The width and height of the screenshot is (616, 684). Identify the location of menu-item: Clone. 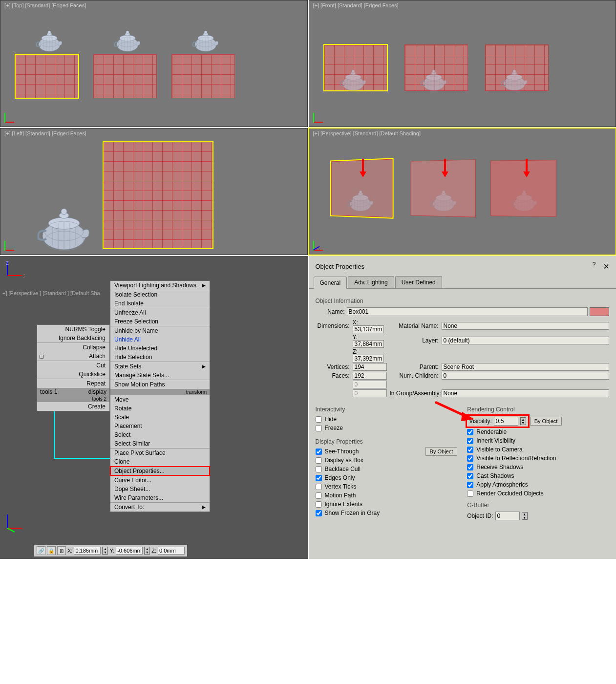
(160, 462).